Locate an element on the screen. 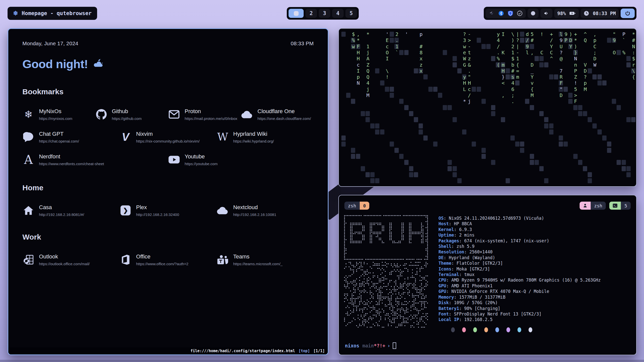 This screenshot has width=644, height=362. bookmark-item: ❄ MyNixOs https://mynixos.com is located at coordinates (59, 114).